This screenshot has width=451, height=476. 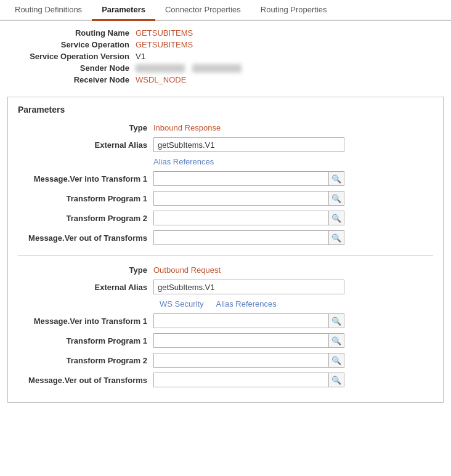 I want to click on outbound-msg-ver-into-field: 🔍, so click(x=249, y=321).